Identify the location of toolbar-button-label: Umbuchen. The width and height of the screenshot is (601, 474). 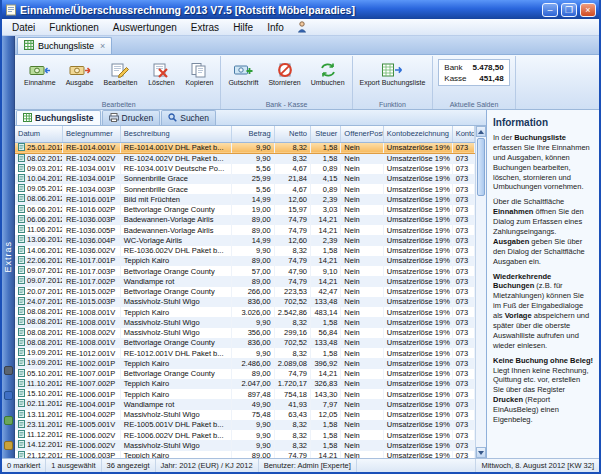
(328, 82).